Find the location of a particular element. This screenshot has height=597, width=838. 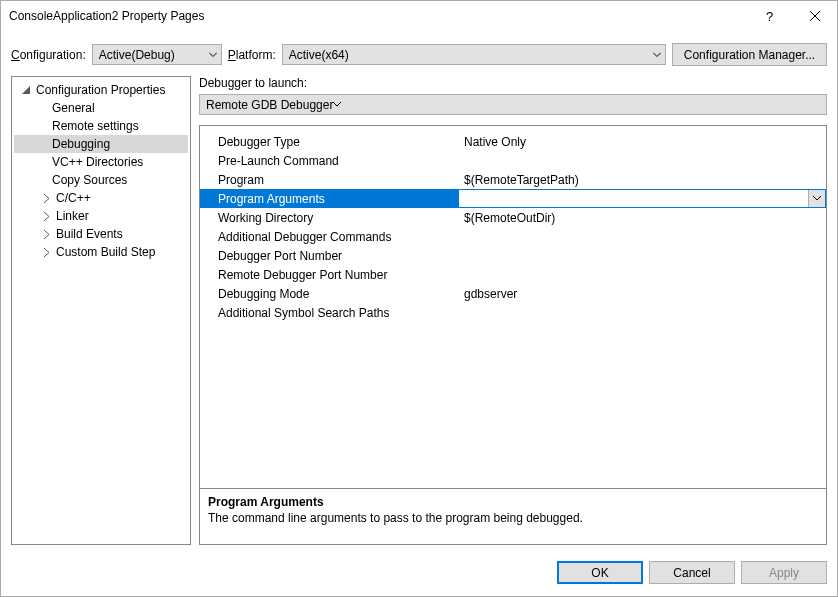

apply-button: Apply is located at coordinates (784, 572).